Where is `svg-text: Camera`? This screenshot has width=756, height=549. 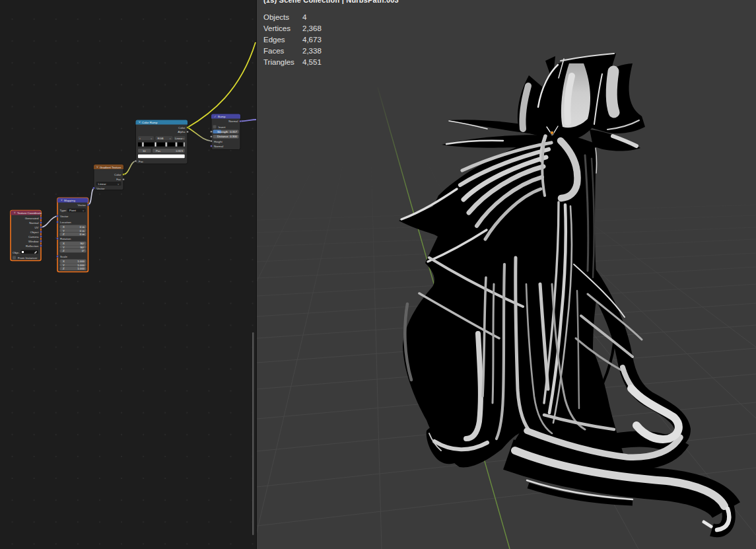
svg-text: Camera is located at coordinates (34, 237).